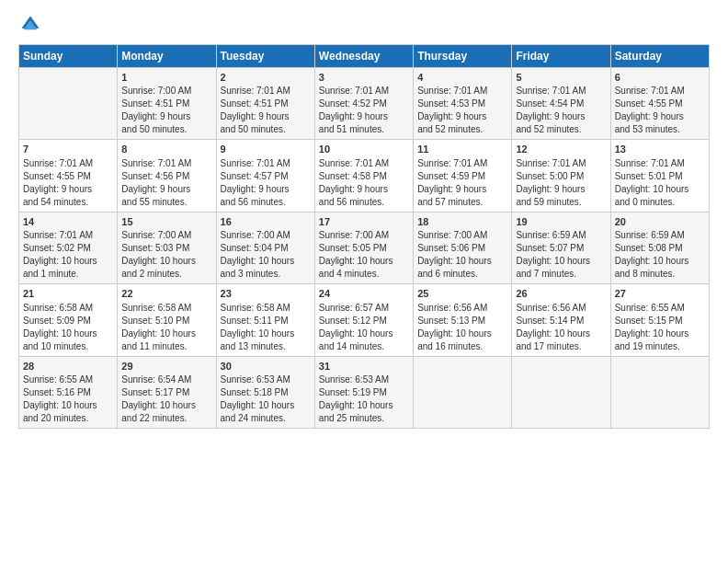 The height and width of the screenshot is (563, 728). I want to click on calendar-cell: 27Sunrise: 6:55 AMSunset: 5:15 PMDayligh…, so click(660, 320).